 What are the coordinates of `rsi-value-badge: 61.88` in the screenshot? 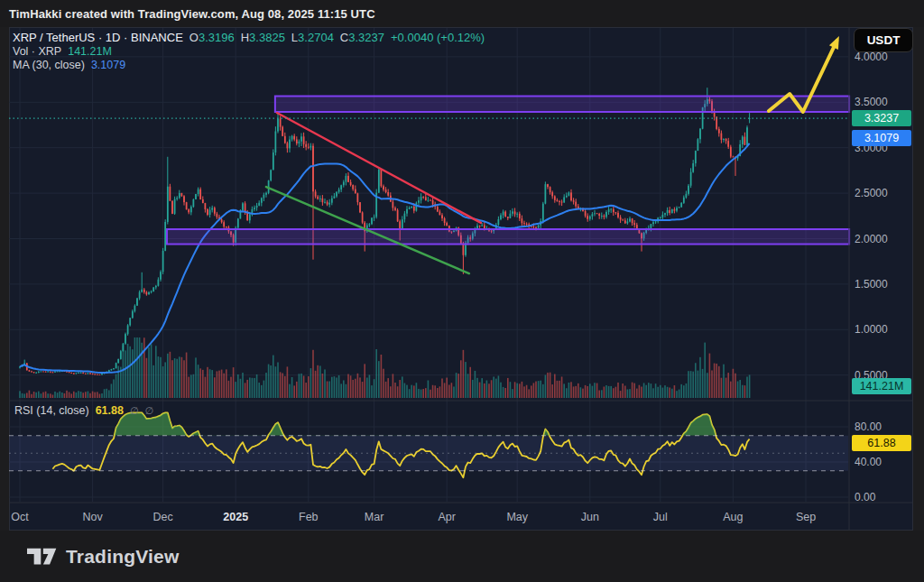 It's located at (882, 443).